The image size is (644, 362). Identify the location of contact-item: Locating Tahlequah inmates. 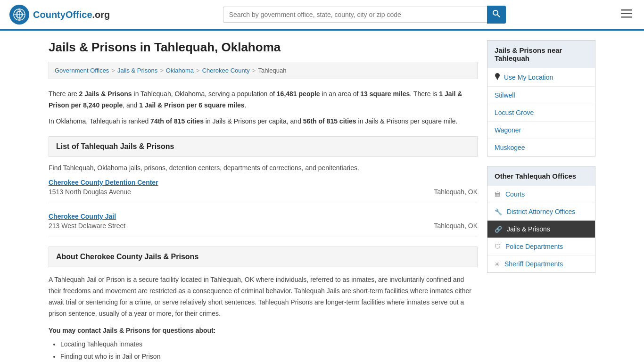
(269, 344).